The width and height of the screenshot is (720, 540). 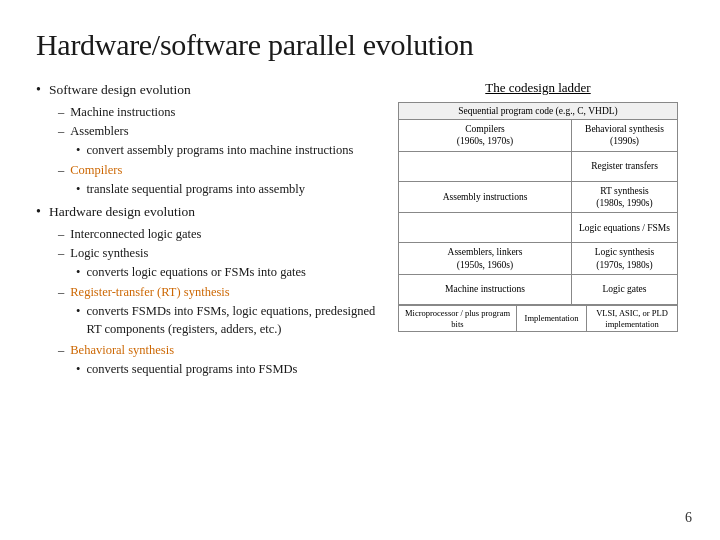 I want to click on behavioral-sub-item: • converts sequential programs into FSMD…, so click(x=226, y=369).